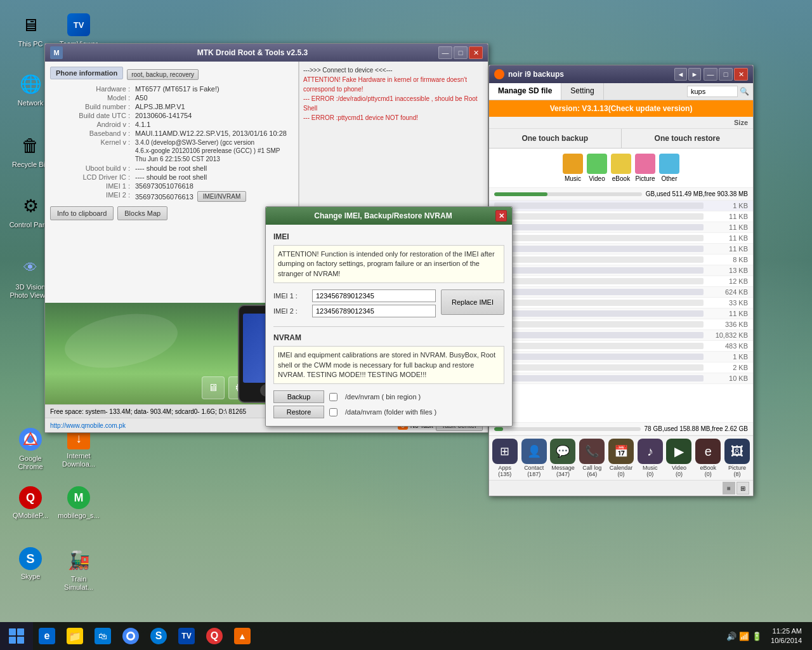 Image resolution: width=812 pixels, height=650 pixels. I want to click on phone-info-table: Hardware : MT6577 (MT6517 is Fake!) Mode…, so click(171, 143).